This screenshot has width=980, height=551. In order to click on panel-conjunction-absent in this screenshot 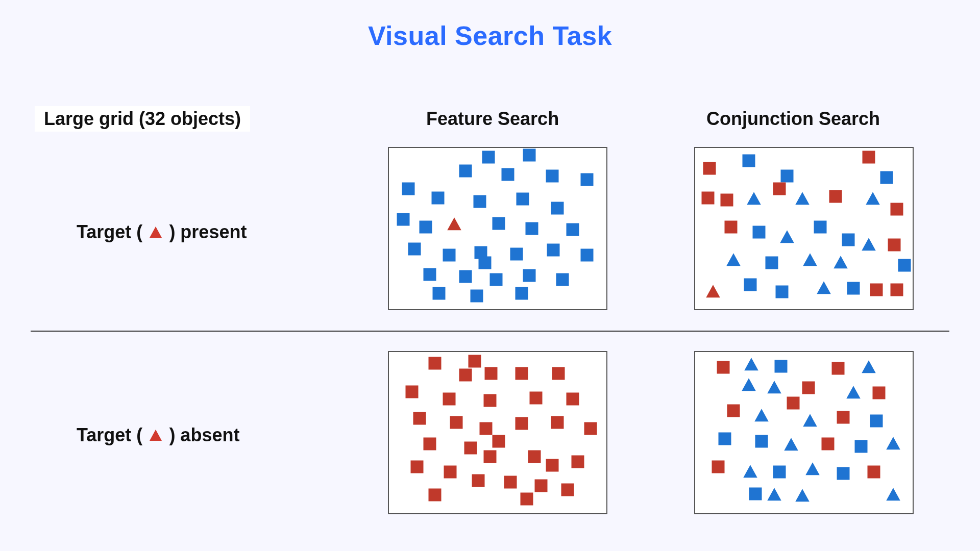, I will do `click(804, 433)`.